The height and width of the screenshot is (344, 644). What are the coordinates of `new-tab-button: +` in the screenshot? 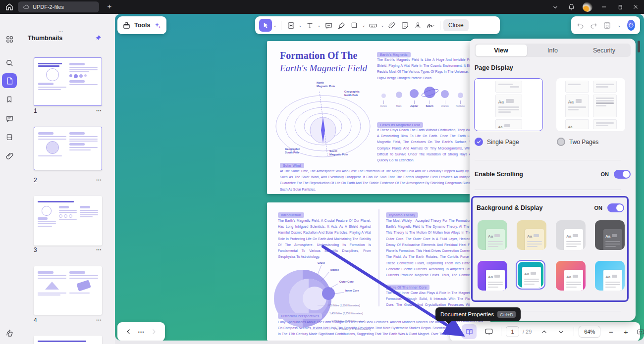 It's located at (109, 6).